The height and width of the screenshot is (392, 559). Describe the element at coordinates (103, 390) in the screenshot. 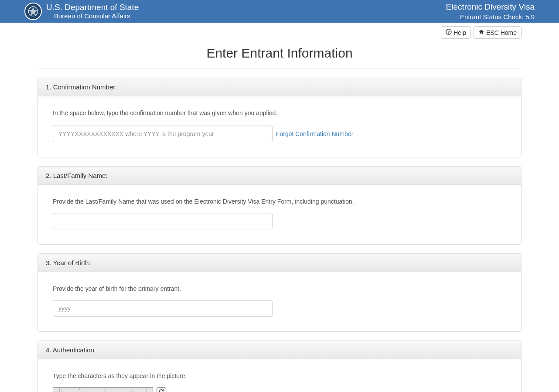

I see `captcha-image: T S J 4 T` at that location.